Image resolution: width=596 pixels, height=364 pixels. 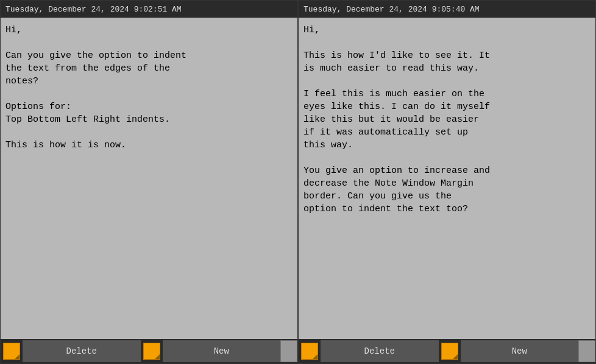 What do you see at coordinates (447, 351) in the screenshot?
I see `note-toolbar-2: Delete New` at bounding box center [447, 351].